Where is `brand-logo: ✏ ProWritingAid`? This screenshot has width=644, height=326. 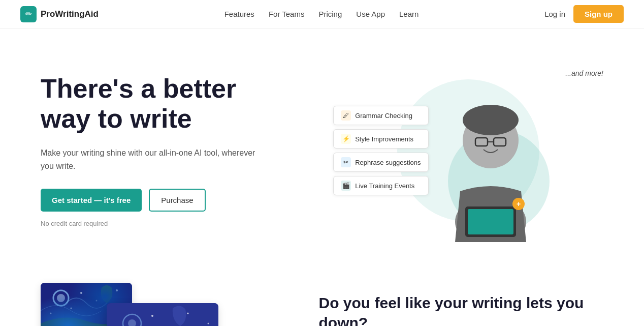 brand-logo: ✏ ProWritingAid is located at coordinates (59, 14).